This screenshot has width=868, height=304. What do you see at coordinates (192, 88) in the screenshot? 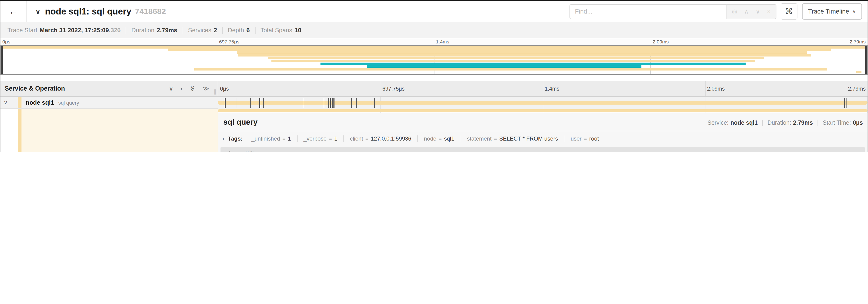
I see `collapse-all-icon: ≫` at bounding box center [192, 88].